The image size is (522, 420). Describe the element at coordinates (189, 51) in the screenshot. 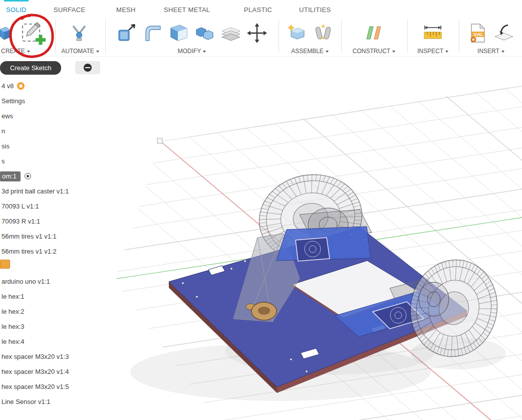

I see `modify-menu-label: MODIFY` at that location.